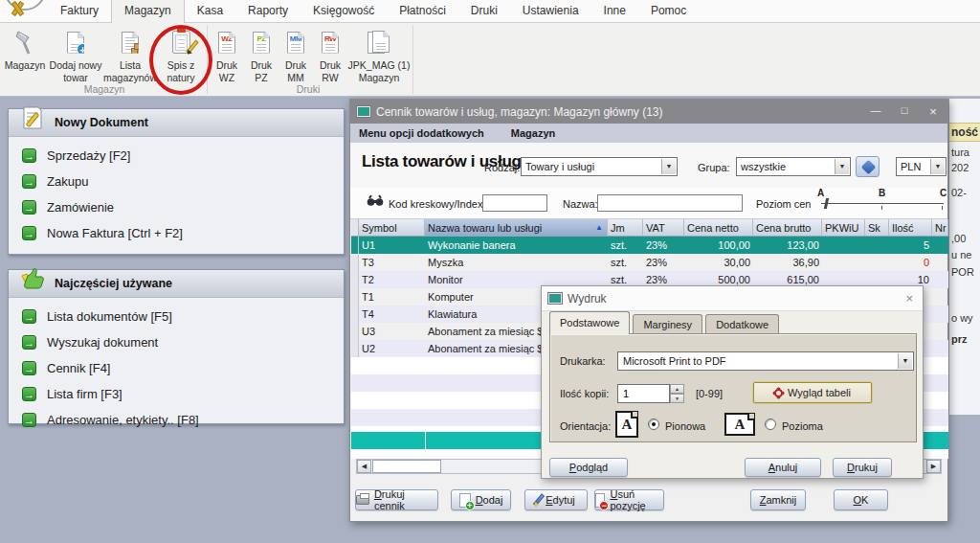 The height and width of the screenshot is (543, 980). What do you see at coordinates (182, 42) in the screenshot?
I see `clipboard-pencil-icon` at bounding box center [182, 42].